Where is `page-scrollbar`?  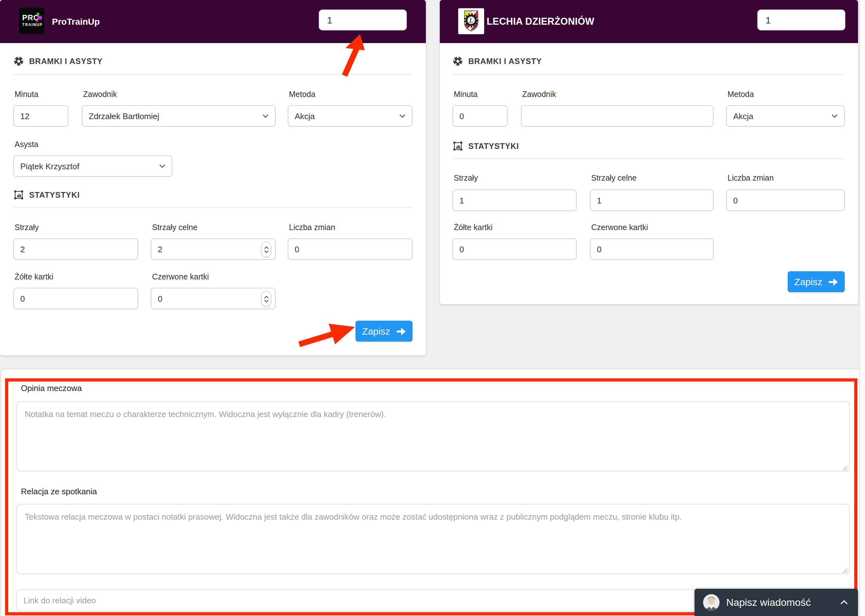
page-scrollbar is located at coordinates (862, 308).